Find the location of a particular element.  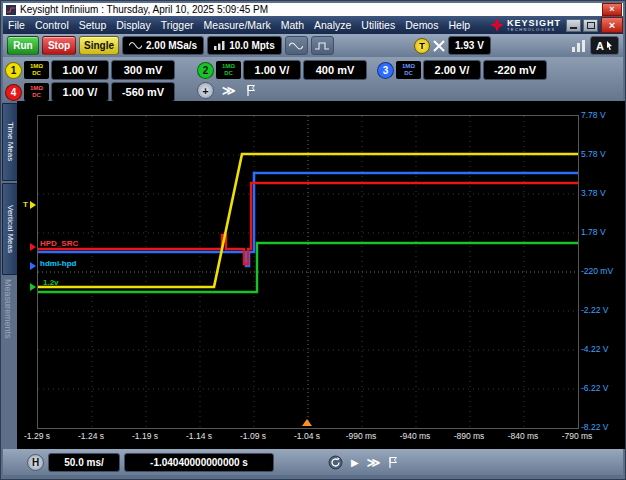

x-tick: -890 ms is located at coordinates (469, 436).